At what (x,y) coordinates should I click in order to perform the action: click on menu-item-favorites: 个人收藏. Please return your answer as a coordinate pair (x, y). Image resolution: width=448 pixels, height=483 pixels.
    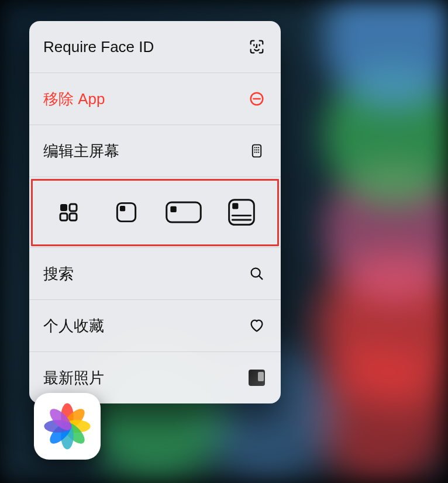
    Looking at the image, I should click on (155, 326).